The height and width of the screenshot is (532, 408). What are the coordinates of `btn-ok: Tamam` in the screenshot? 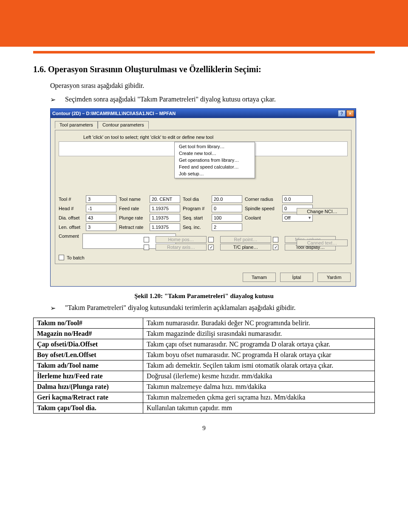 It's located at (259, 277).